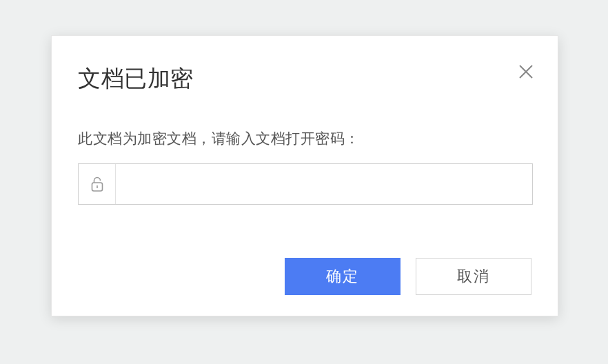  I want to click on button-row: 确定 取消, so click(408, 276).